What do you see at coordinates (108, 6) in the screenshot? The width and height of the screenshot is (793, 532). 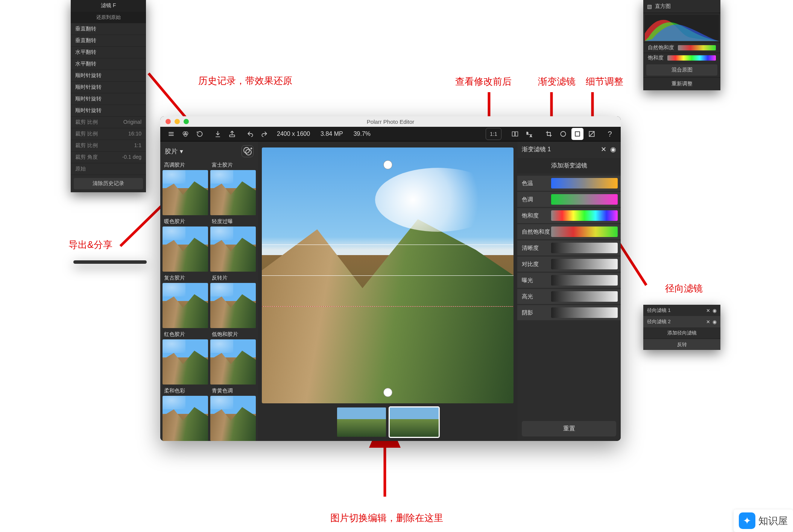 I see `history-title: 滤镜 F` at bounding box center [108, 6].